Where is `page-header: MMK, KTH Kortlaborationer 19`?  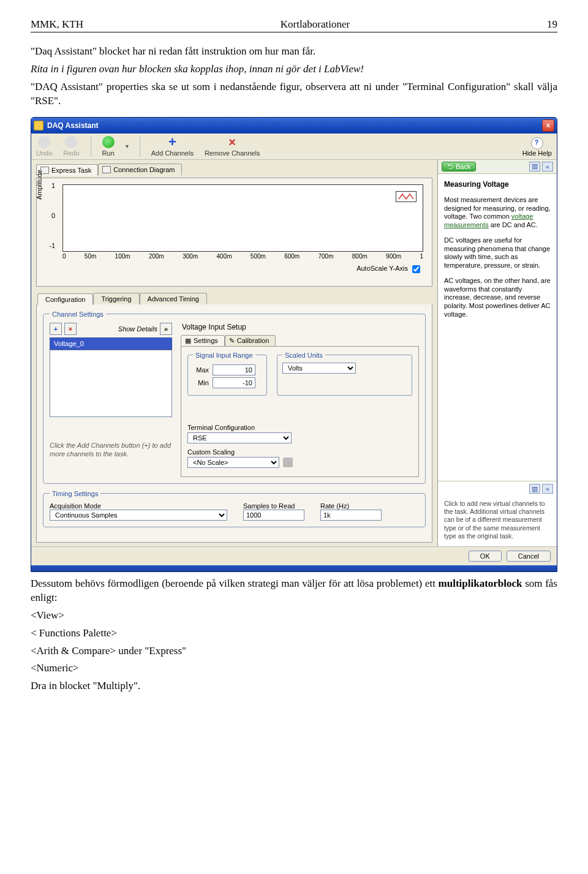 page-header: MMK, KTH Kortlaborationer 19 is located at coordinates (294, 26).